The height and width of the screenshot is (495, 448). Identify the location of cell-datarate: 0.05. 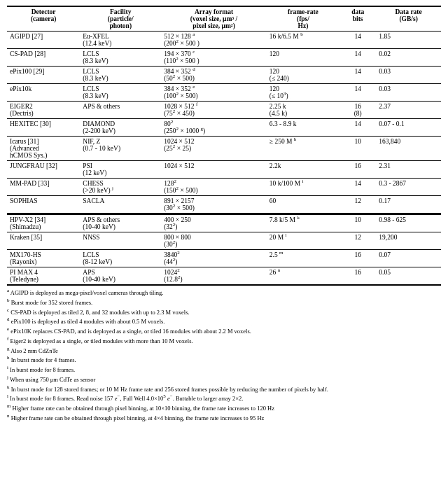
(409, 277).